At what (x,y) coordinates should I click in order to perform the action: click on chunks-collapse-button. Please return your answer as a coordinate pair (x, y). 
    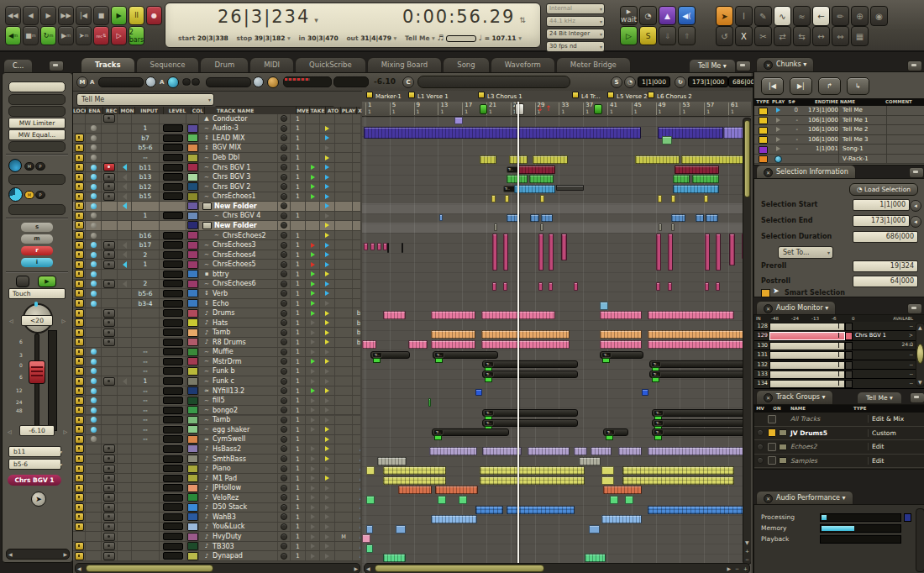
    Looking at the image, I should click on (915, 66).